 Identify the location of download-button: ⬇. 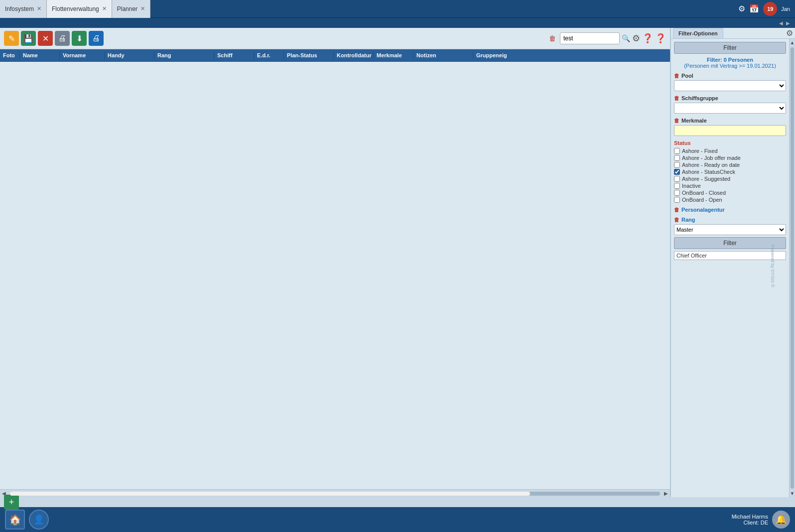
(79, 38).